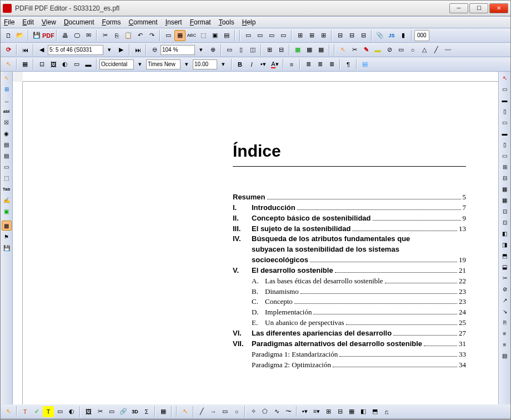 This screenshot has height=420, width=511. What do you see at coordinates (109, 50) in the screenshot?
I see `dropdown-icon: ▾` at bounding box center [109, 50].